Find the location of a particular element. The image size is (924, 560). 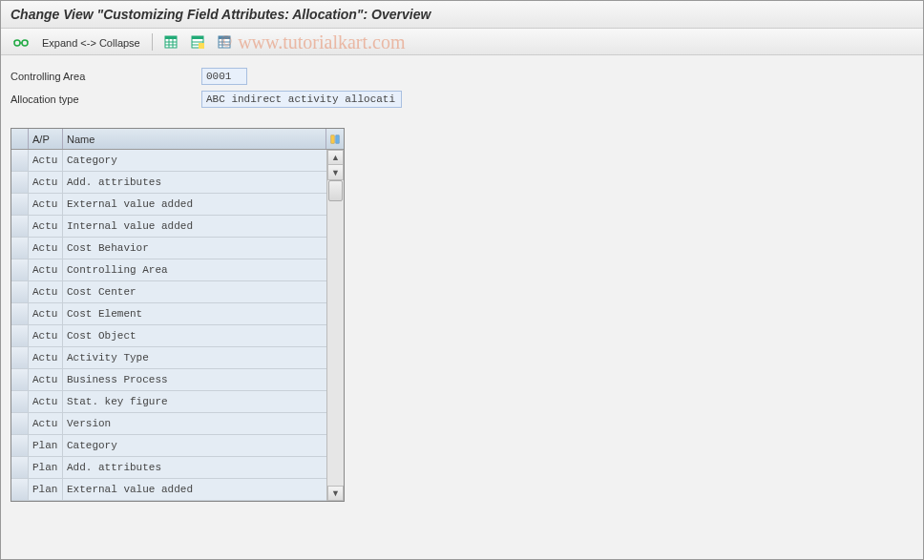

table-blue-icon is located at coordinates (224, 42).